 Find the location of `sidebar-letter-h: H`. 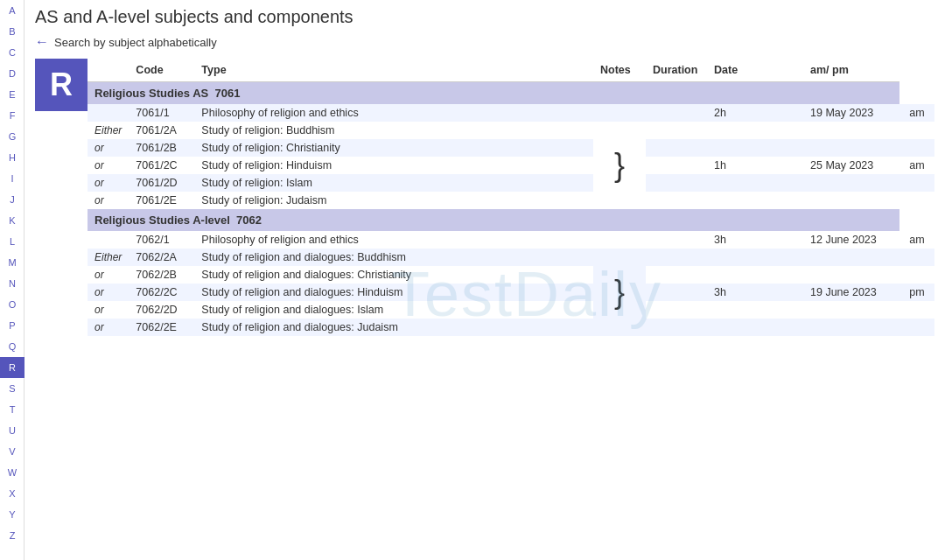

sidebar-letter-h: H is located at coordinates (12, 158).